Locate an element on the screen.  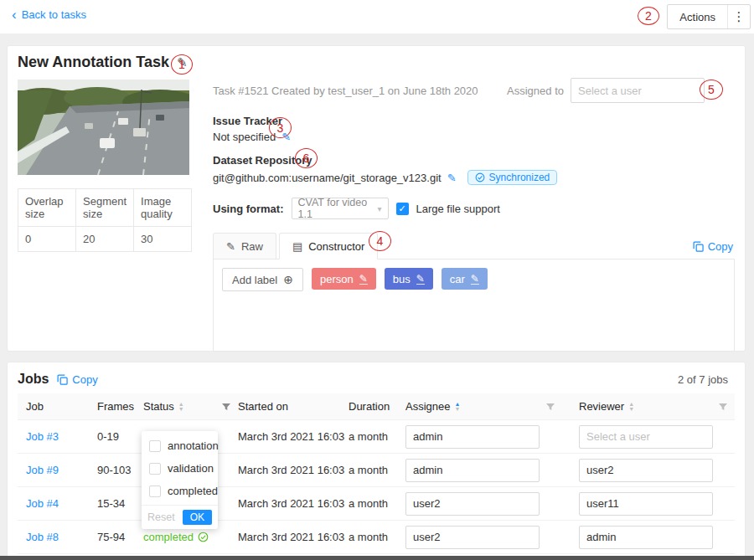
add-label-button: Add label ⊕ is located at coordinates (263, 280).